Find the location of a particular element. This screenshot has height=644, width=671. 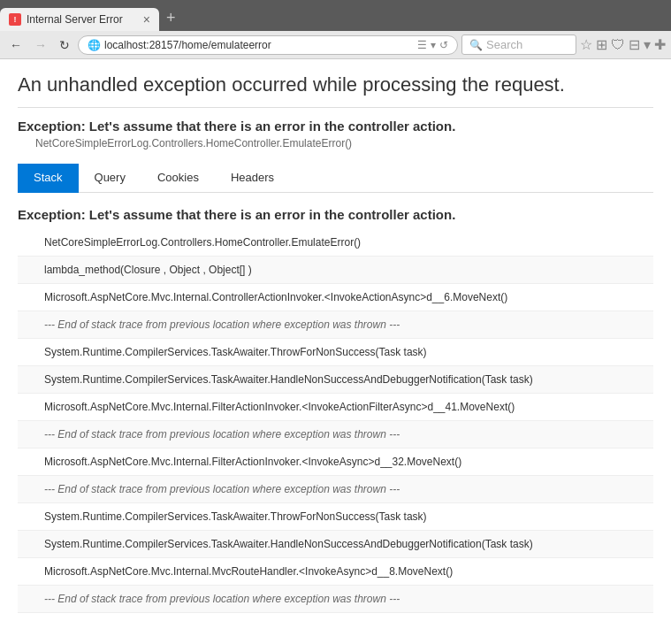

back-button: ← is located at coordinates (16, 45).